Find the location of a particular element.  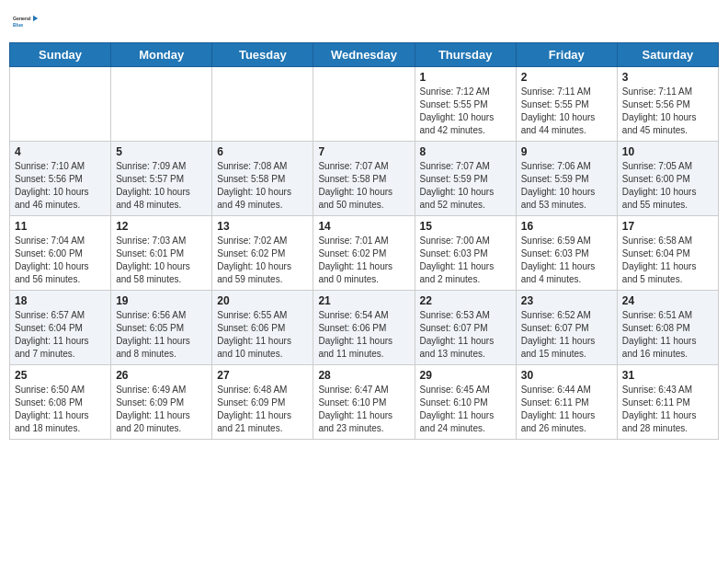

day-number: 18 is located at coordinates (61, 301).